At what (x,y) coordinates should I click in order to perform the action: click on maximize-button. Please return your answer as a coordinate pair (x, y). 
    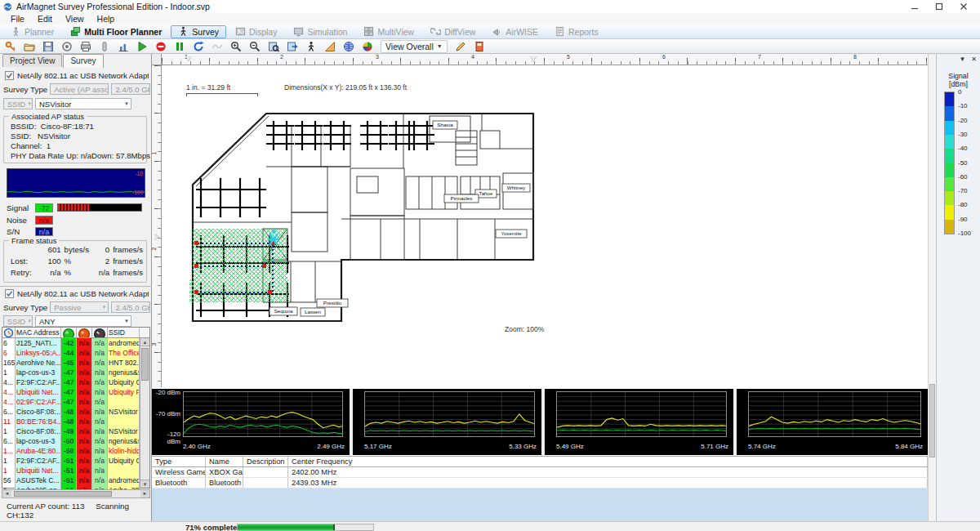
    Looking at the image, I should click on (939, 7).